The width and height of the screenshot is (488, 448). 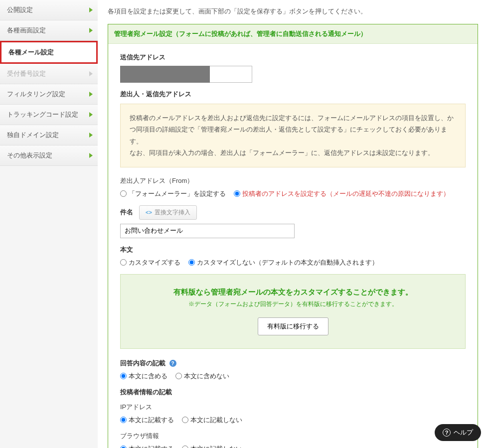 I want to click on sidebar-item-domain: 独自ドメイン設定, so click(x=49, y=136).